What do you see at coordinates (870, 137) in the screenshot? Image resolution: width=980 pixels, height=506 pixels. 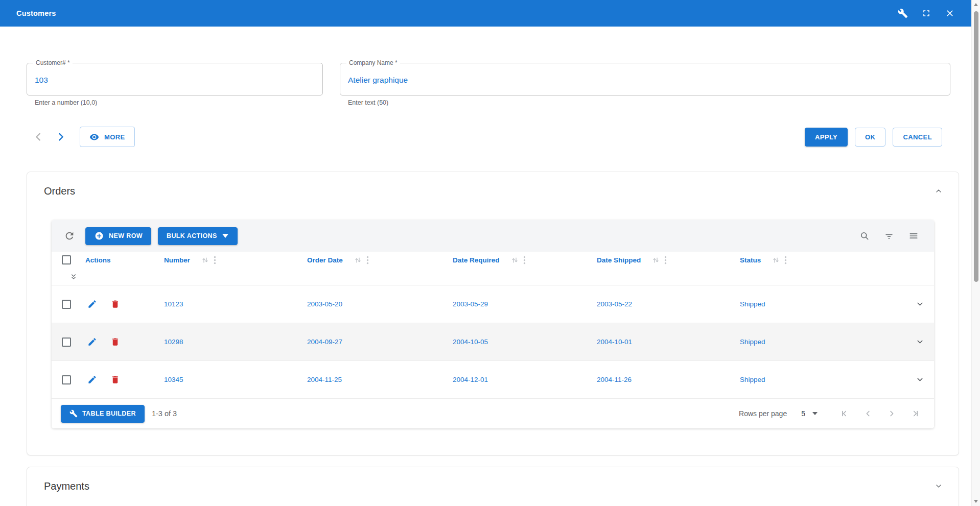 I see `ok-button: OK` at bounding box center [870, 137].